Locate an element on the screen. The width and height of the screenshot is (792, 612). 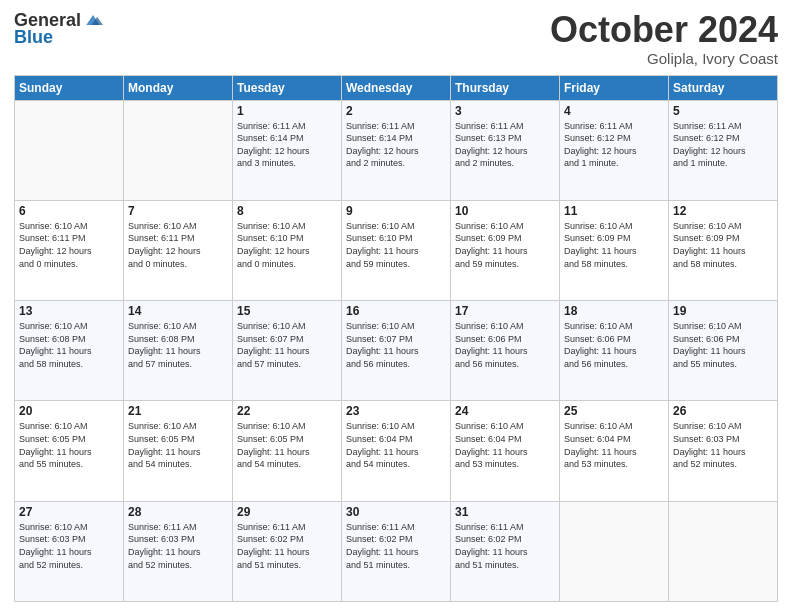
day-number: 31 is located at coordinates (505, 512).